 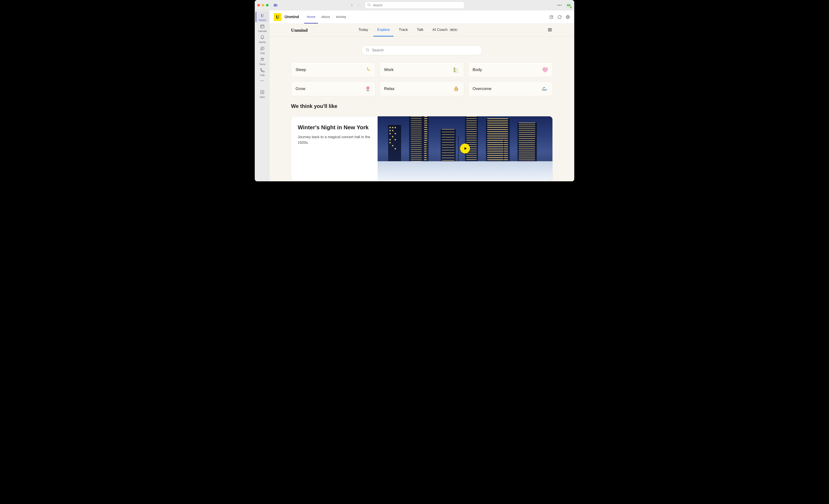 I want to click on popout-icon, so click(x=551, y=17).